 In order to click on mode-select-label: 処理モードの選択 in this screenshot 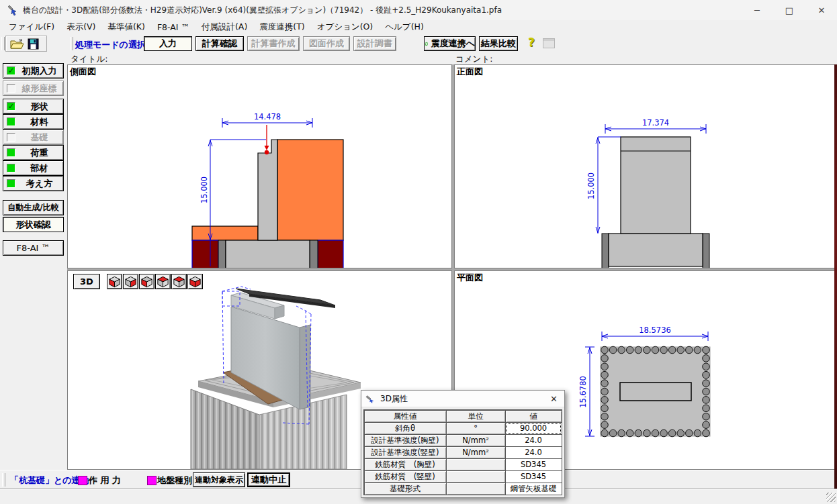, I will do `click(110, 45)`.